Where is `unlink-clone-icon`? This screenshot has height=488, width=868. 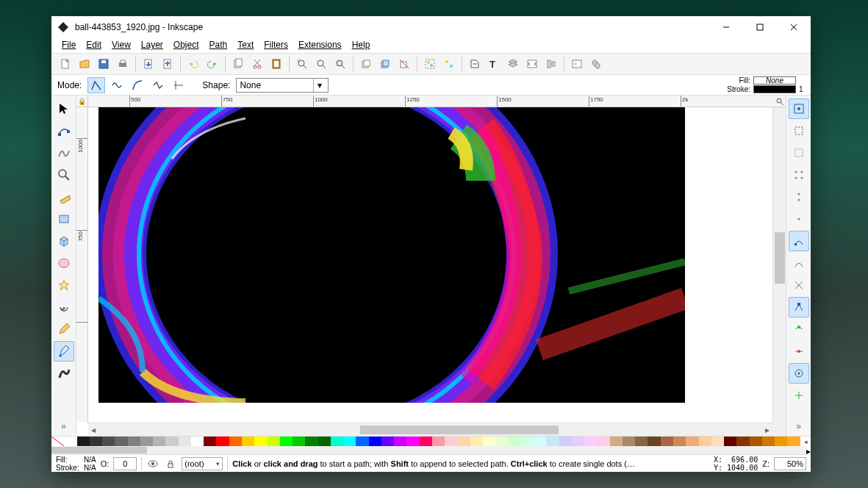 unlink-clone-icon is located at coordinates (404, 64).